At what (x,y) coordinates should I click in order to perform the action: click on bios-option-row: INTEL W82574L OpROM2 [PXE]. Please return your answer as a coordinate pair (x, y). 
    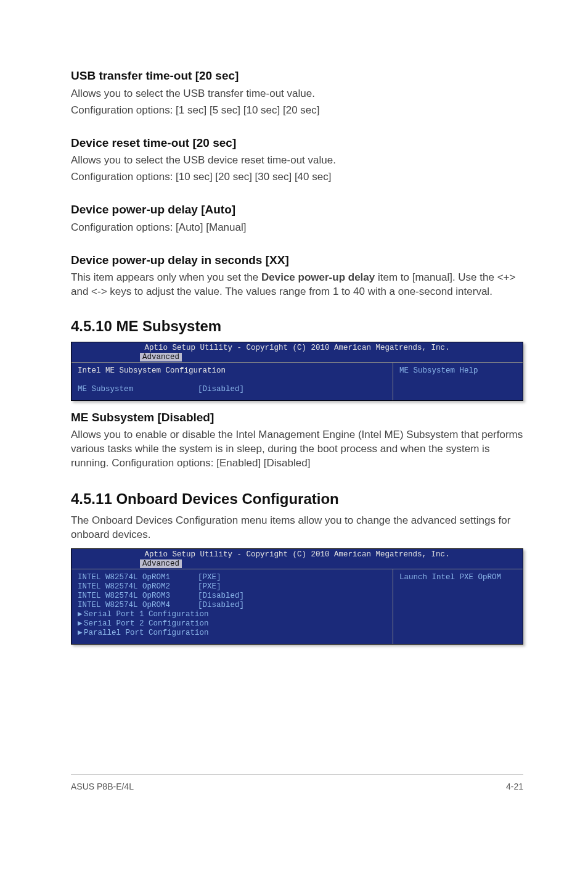
    Looking at the image, I should click on (149, 587).